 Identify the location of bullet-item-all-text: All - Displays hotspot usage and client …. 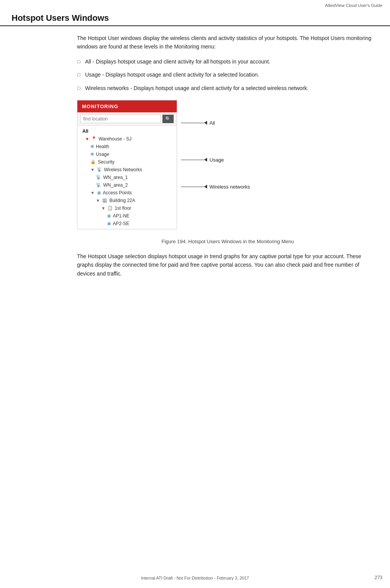
(178, 62).